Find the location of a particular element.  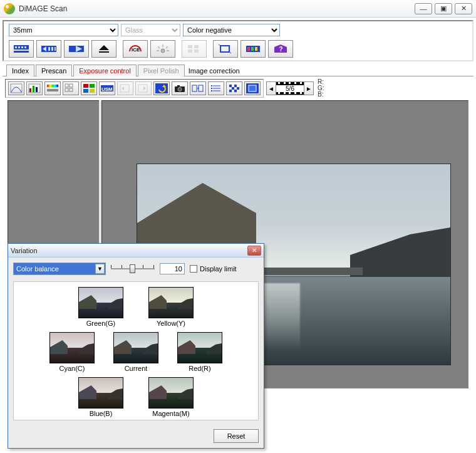

display-limit-checkbox: Display limit is located at coordinates (213, 269).